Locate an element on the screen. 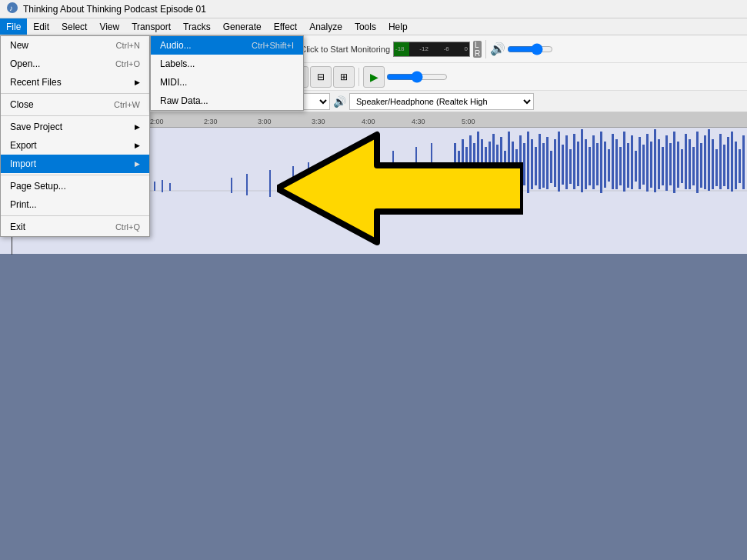 The width and height of the screenshot is (747, 560). sep4 is located at coordinates (486, 49).